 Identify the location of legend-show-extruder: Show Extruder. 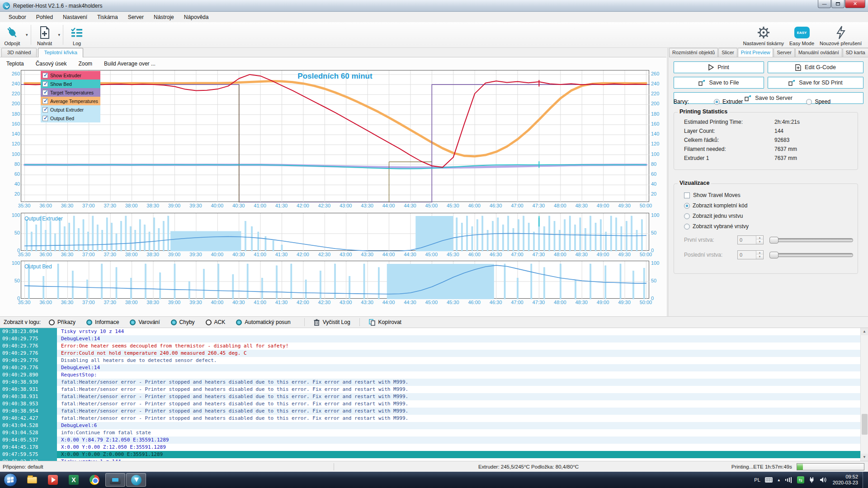
(71, 75).